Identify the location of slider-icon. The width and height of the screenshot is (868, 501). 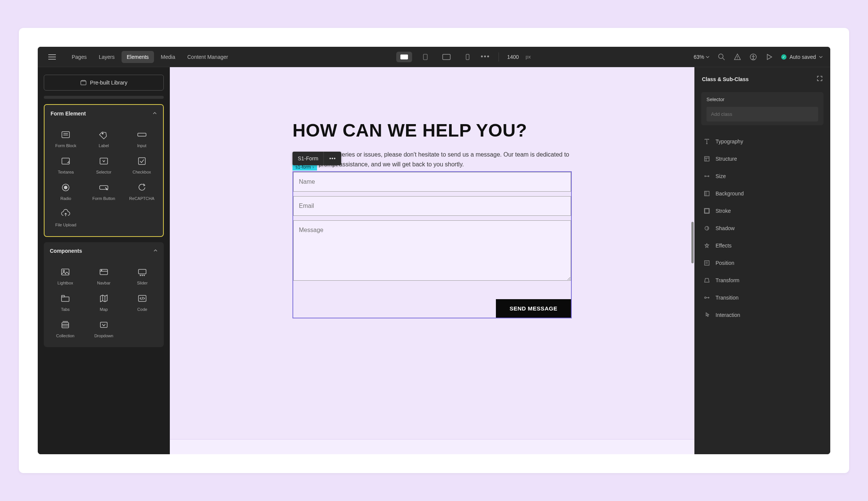
(142, 272).